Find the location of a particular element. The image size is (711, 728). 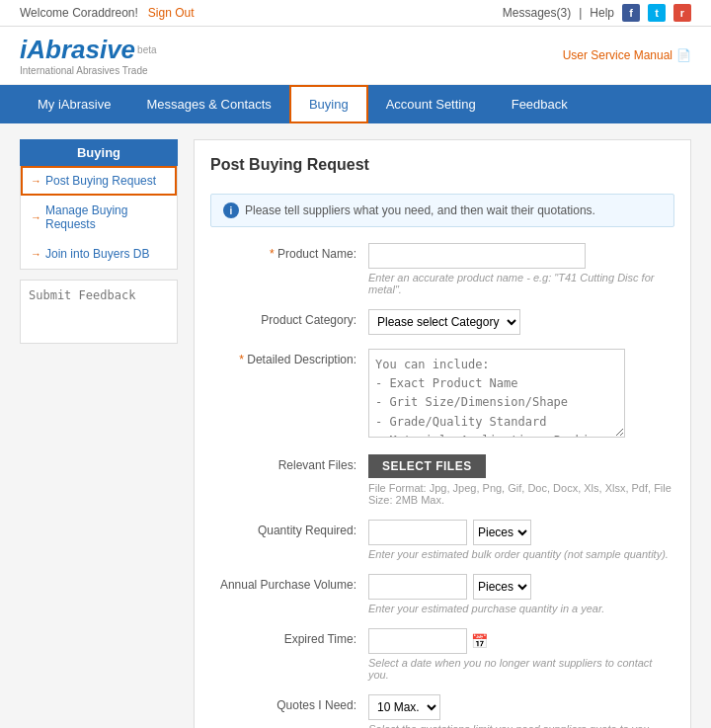

sidebar-item-join-buyers: → Join into Buyers DB is located at coordinates (99, 254).